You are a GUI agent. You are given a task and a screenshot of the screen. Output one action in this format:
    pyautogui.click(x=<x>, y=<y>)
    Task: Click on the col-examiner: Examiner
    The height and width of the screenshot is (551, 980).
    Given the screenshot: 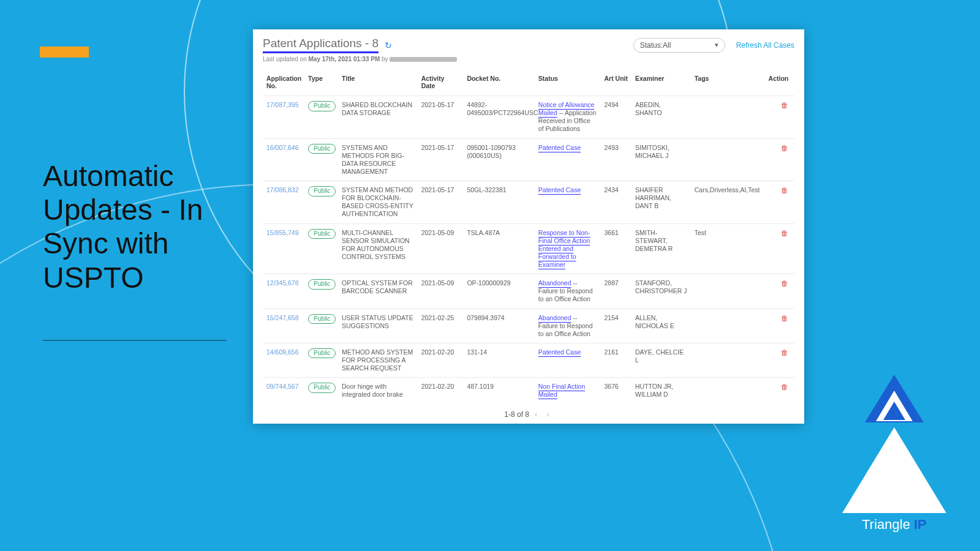 What is the action you would take?
    pyautogui.click(x=662, y=83)
    